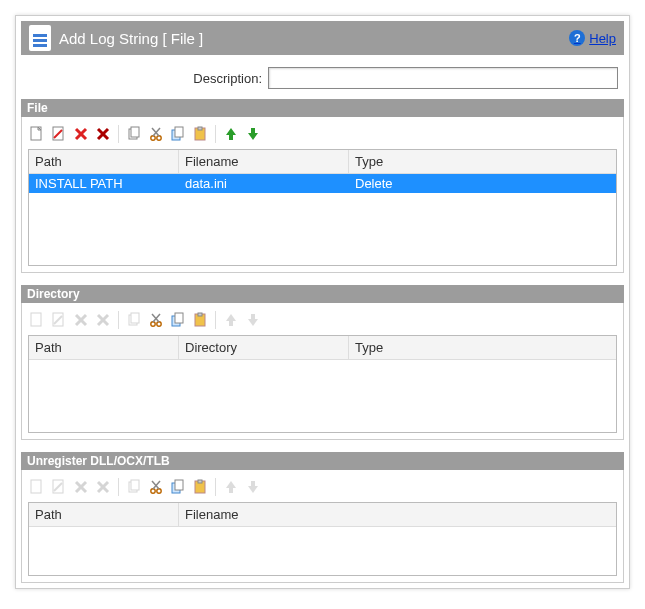  What do you see at coordinates (443, 78) in the screenshot?
I see `description-input` at bounding box center [443, 78].